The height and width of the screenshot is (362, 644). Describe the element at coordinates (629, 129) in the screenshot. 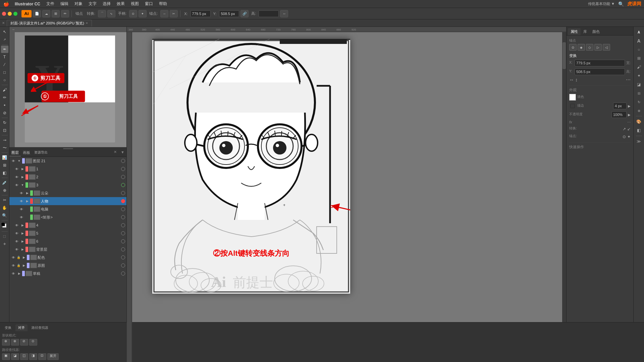

I see `transform2-btn2: ↙` at that location.